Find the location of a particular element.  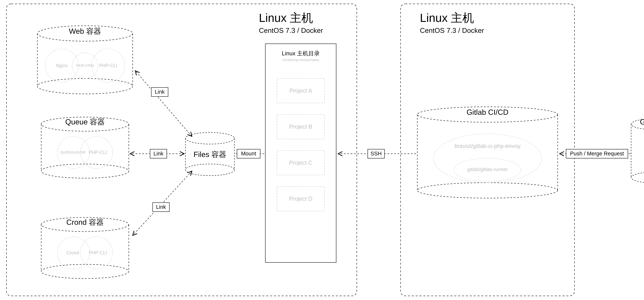

edge-mount: Mount is located at coordinates (250, 154).